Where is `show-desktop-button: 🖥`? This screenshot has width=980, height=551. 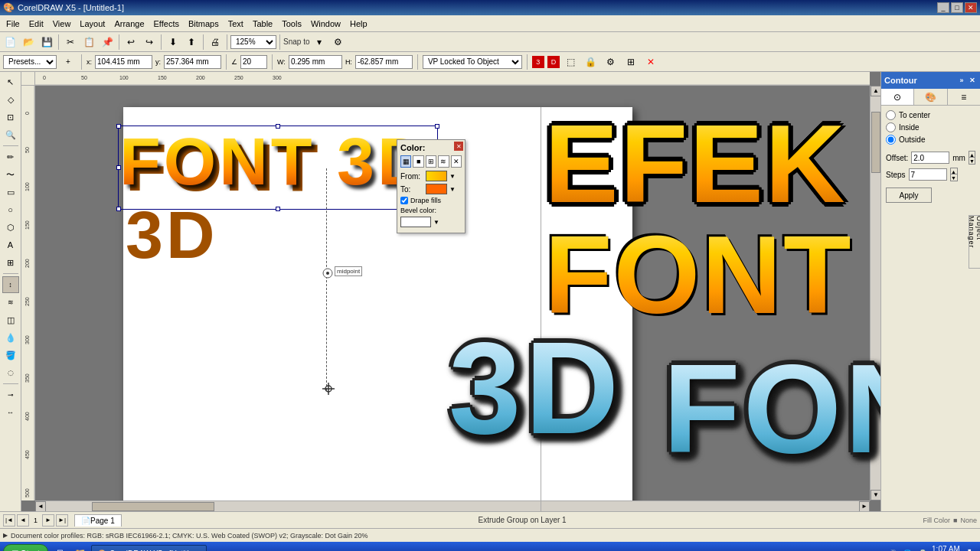
show-desktop-button: 🖥 is located at coordinates (60, 548).